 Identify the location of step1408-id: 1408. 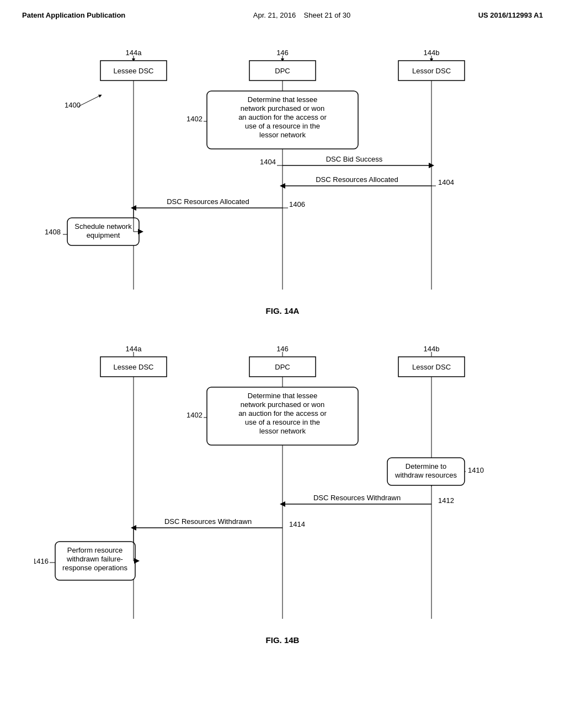
(53, 232).